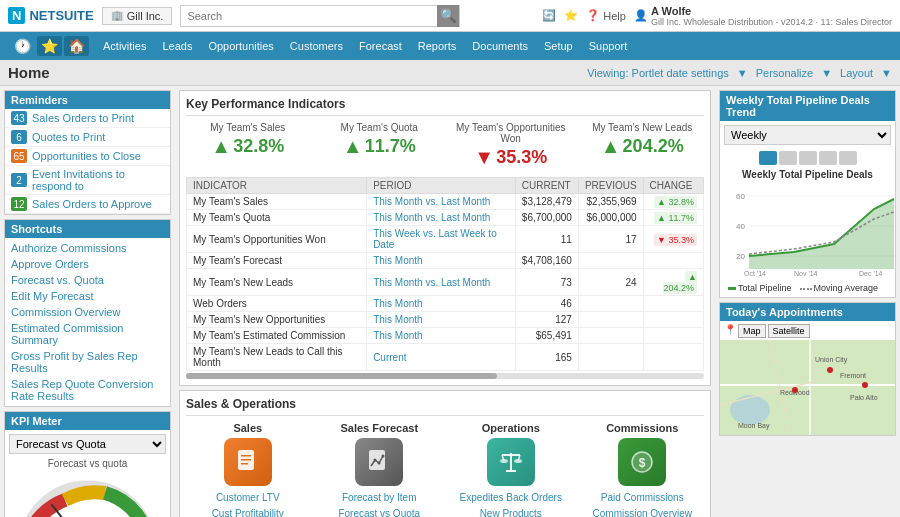  Describe the element at coordinates (50, 264) in the screenshot. I see `shortcut-link: Approve Orders` at that location.